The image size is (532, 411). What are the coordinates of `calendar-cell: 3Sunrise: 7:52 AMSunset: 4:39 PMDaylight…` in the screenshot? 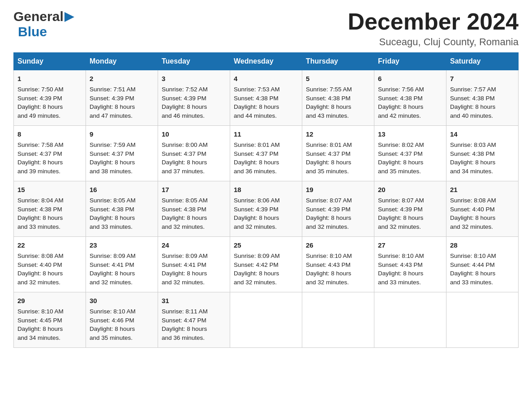 It's located at (194, 98).